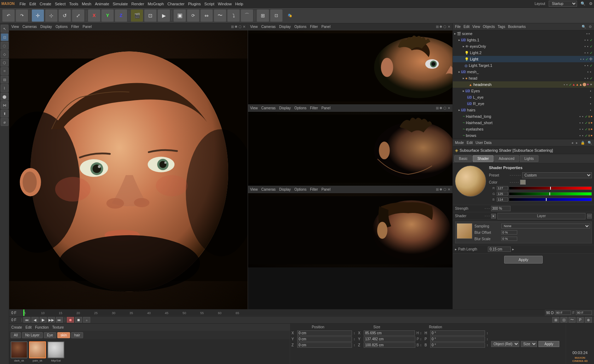  What do you see at coordinates (524, 116) in the screenshot?
I see `tree-item-hairlong: ~ Hairhead_long • • ✓ ≡ ●` at bounding box center [524, 116].